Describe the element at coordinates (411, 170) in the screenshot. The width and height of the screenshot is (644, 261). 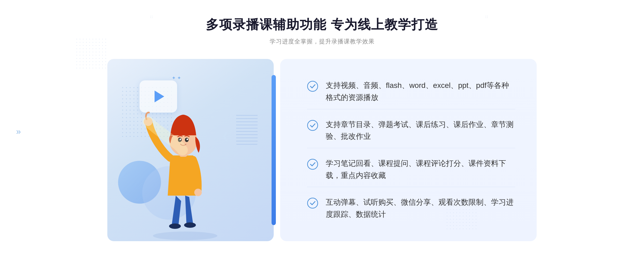
I see `feature-item-3: 学习笔记回看、课程提问、课程评论打分、课件资料下载，重点内容收藏` at that location.